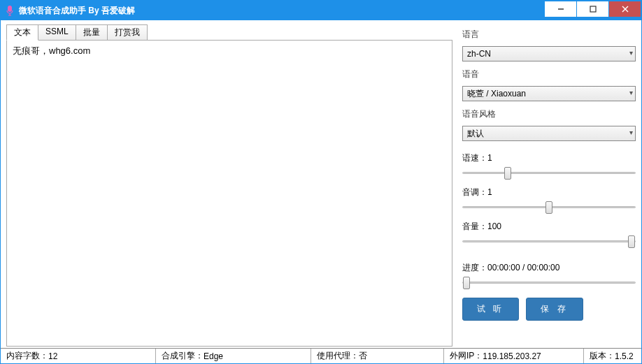 The width and height of the screenshot is (642, 364). Describe the element at coordinates (549, 133) in the screenshot. I see `style-select: 默认` at that location.